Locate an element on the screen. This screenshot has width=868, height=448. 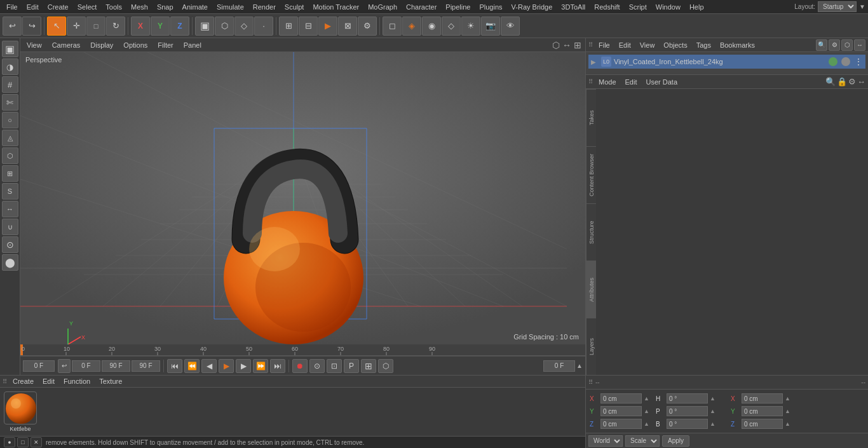
size-x-input is located at coordinates (763, 398).